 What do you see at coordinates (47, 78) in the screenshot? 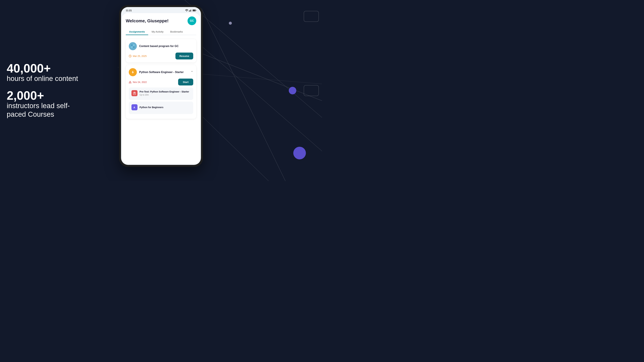
I see `stat1-description: hours of online content` at bounding box center [47, 78].